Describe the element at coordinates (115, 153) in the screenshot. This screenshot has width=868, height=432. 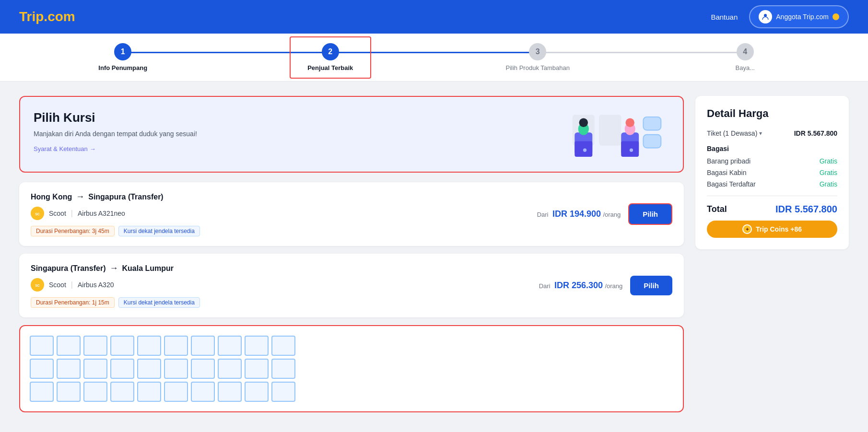
I see `syarat-link: Syarat & Ketentuan →` at that location.